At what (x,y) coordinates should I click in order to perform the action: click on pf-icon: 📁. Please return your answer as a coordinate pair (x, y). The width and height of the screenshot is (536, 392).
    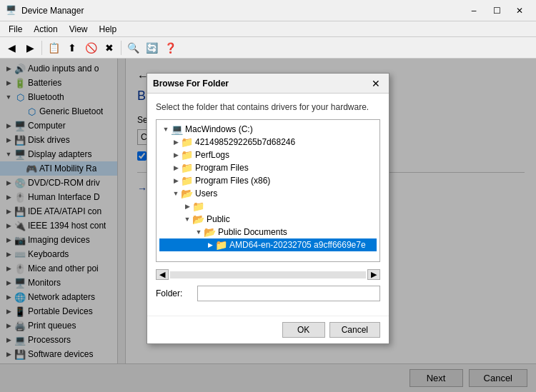
    Looking at the image, I should click on (187, 168).